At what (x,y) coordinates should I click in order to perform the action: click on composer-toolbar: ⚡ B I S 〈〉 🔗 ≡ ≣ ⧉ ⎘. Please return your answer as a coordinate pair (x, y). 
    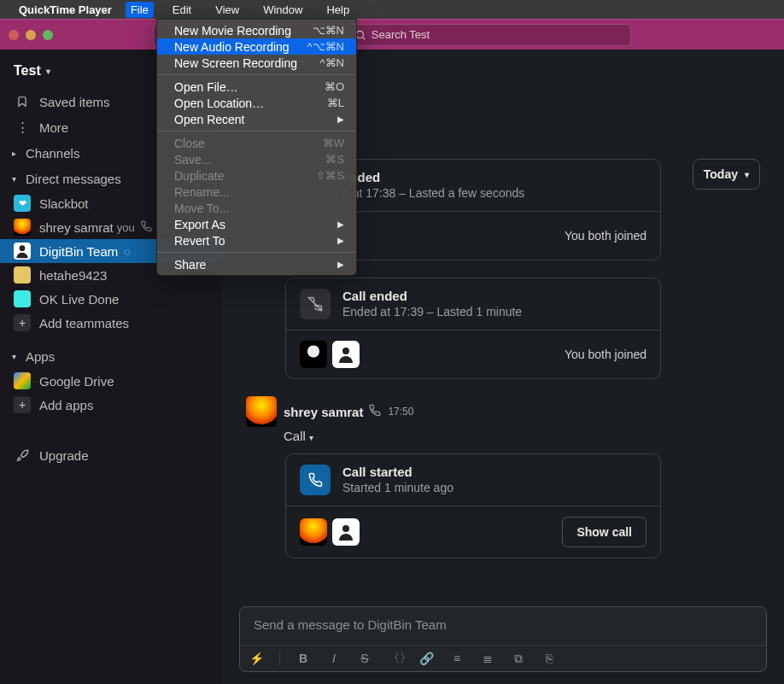
    Looking at the image, I should click on (503, 658).